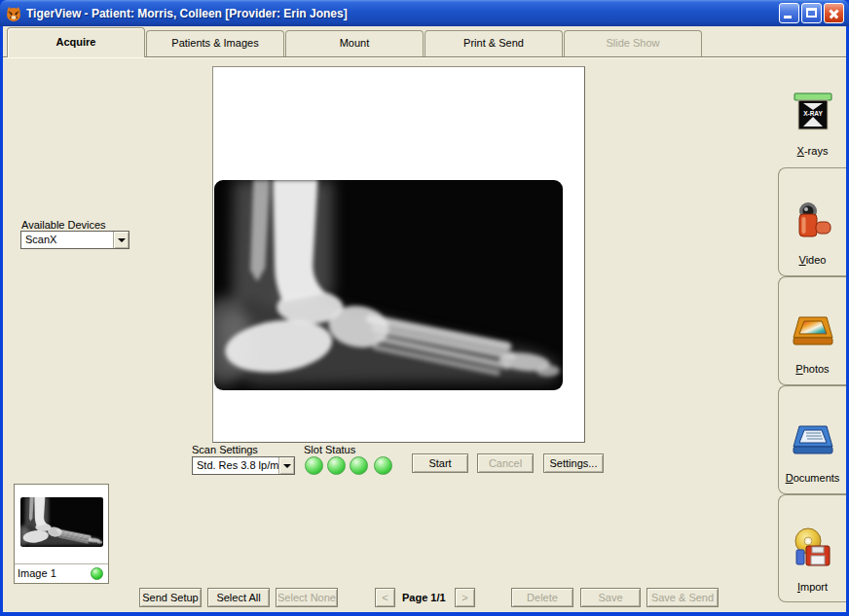 This screenshot has width=849, height=616. What do you see at coordinates (41, 239) in the screenshot?
I see `available-devices-value: ScanX` at bounding box center [41, 239].